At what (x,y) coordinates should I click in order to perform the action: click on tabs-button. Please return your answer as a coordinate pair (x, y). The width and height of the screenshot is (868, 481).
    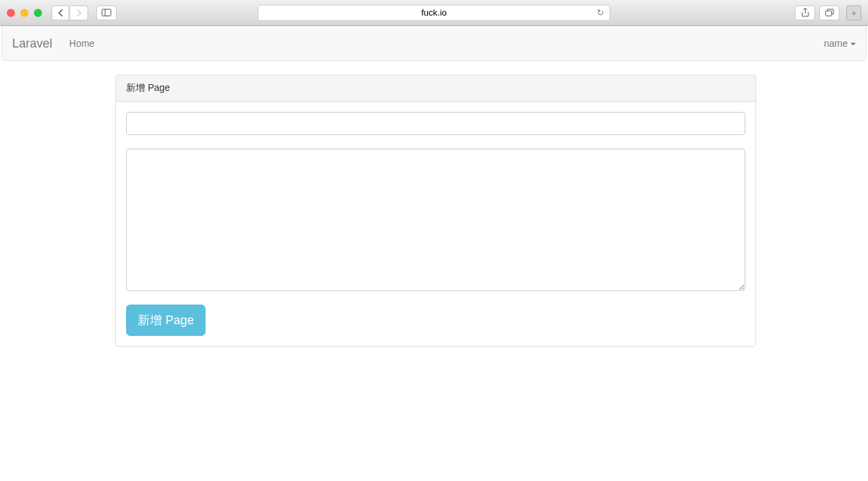
    Looking at the image, I should click on (829, 13).